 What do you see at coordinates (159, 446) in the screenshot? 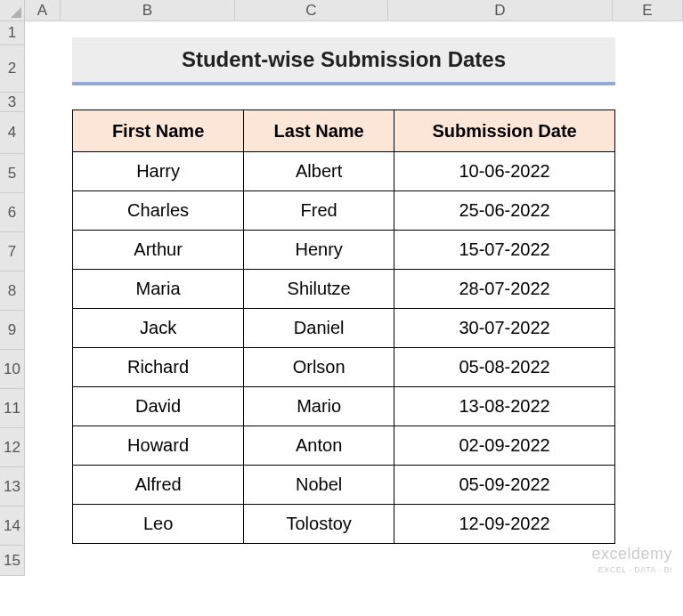
I see `cell-first: Howard` at bounding box center [159, 446].